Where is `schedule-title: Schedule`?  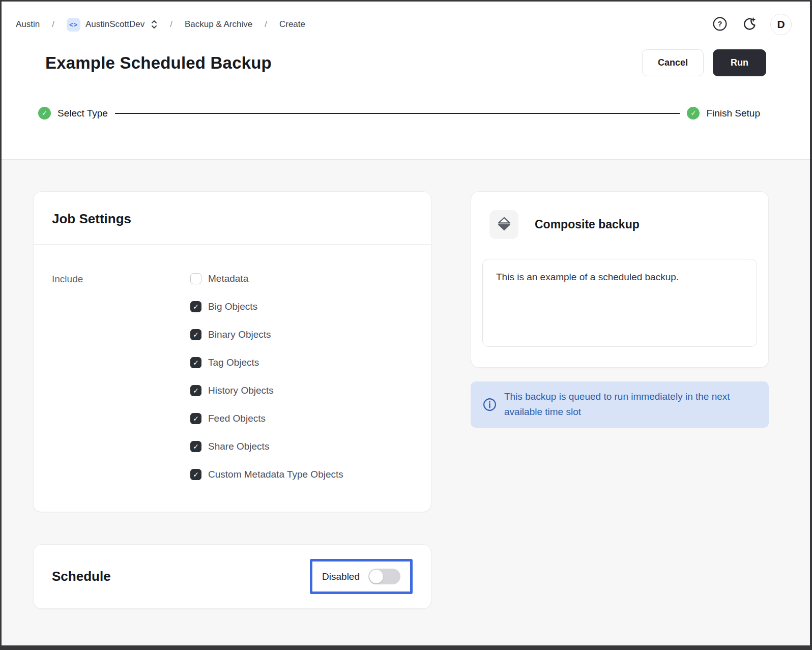
schedule-title: Schedule is located at coordinates (81, 577).